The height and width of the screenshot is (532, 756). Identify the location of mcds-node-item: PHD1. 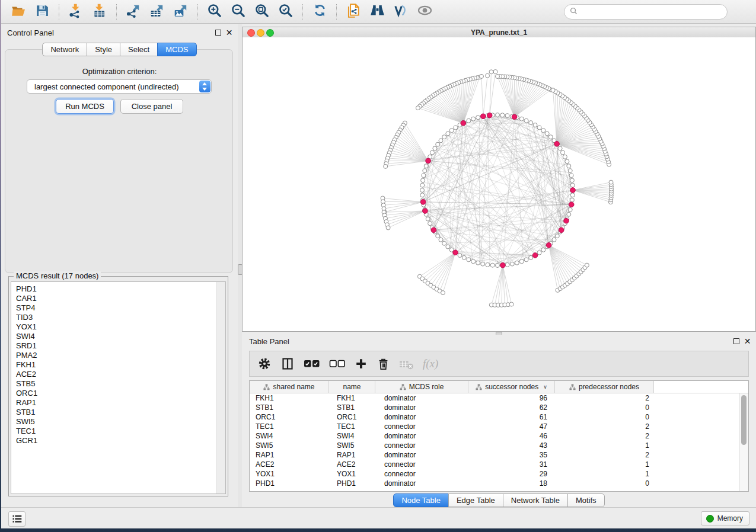
(121, 289).